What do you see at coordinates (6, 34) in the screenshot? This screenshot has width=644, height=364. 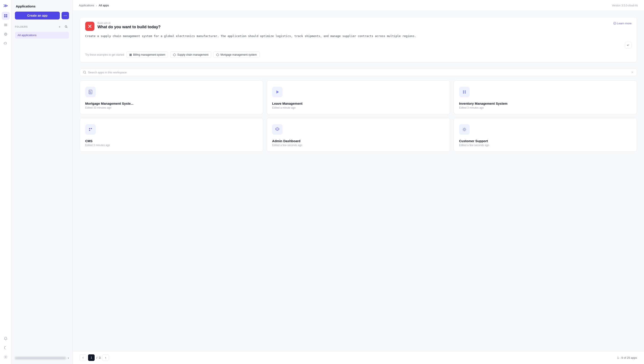 I see `nav-icon-layers` at bounding box center [6, 34].